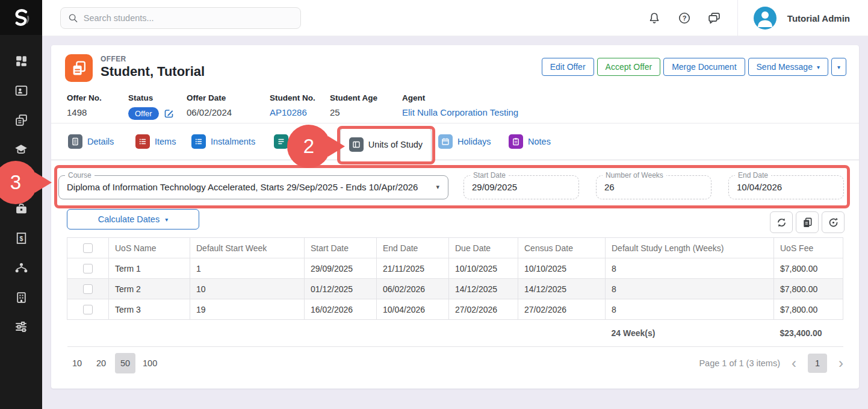 The height and width of the screenshot is (409, 868). I want to click on holidays-icon, so click(445, 142).